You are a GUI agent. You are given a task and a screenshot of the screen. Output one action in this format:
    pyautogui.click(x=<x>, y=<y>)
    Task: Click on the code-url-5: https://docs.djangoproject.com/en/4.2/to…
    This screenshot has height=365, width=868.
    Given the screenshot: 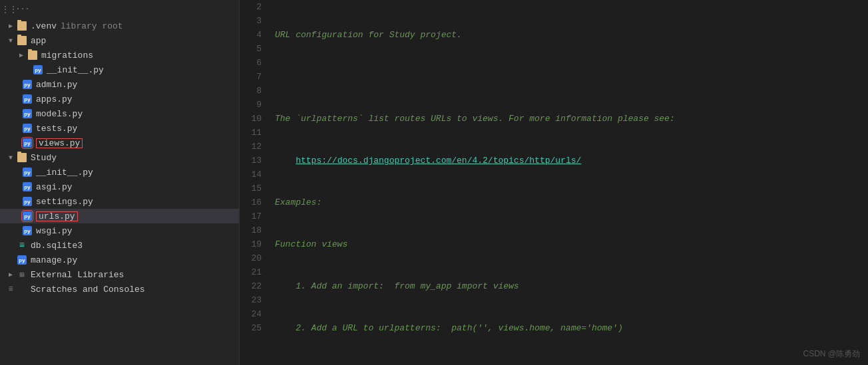 What is the action you would take?
    pyautogui.click(x=438, y=161)
    